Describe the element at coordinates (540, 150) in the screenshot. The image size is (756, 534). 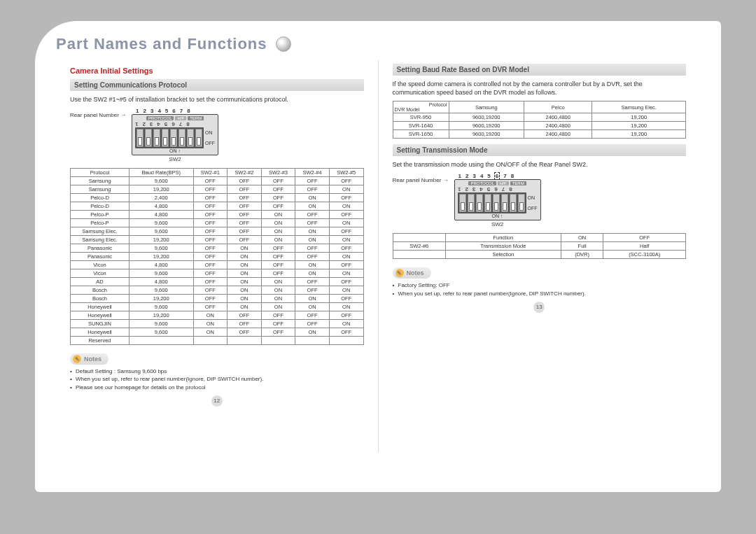
I see `subsection-band: Setting Transmission Mode` at that location.